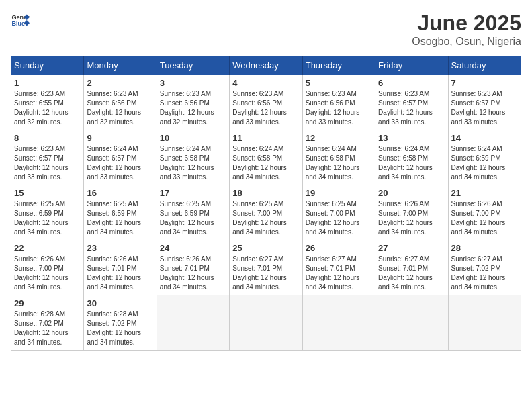  Describe the element at coordinates (411, 193) in the screenshot. I see `day-number: 20` at that location.